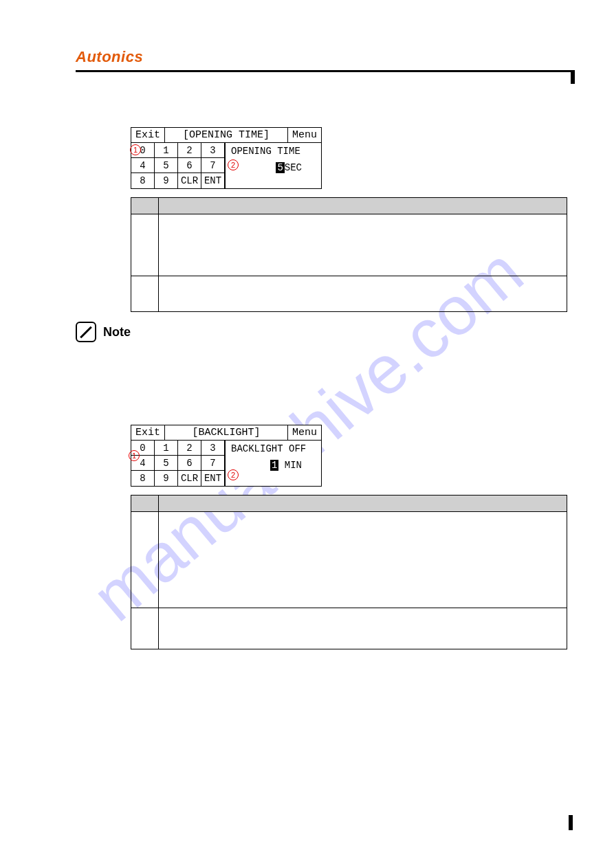  I want to click on display-label: OPENING TIME, so click(274, 151).